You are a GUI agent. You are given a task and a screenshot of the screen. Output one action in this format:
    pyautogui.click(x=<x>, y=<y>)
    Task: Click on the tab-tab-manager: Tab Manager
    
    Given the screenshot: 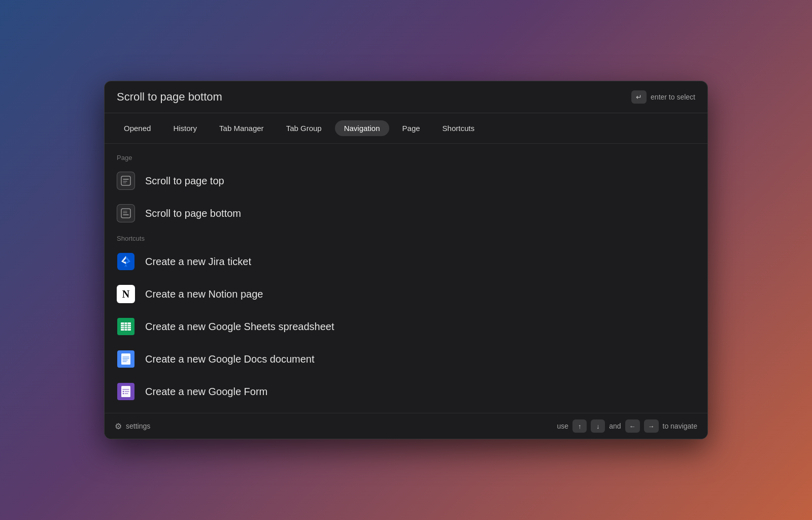 What is the action you would take?
    pyautogui.click(x=242, y=128)
    